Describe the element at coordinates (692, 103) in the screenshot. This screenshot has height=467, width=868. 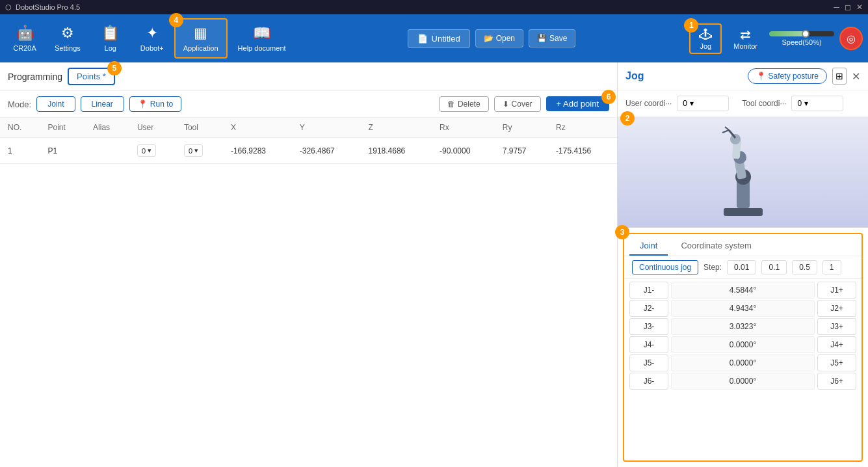
I see `user-coord-chevron-icon: ▾` at that location.